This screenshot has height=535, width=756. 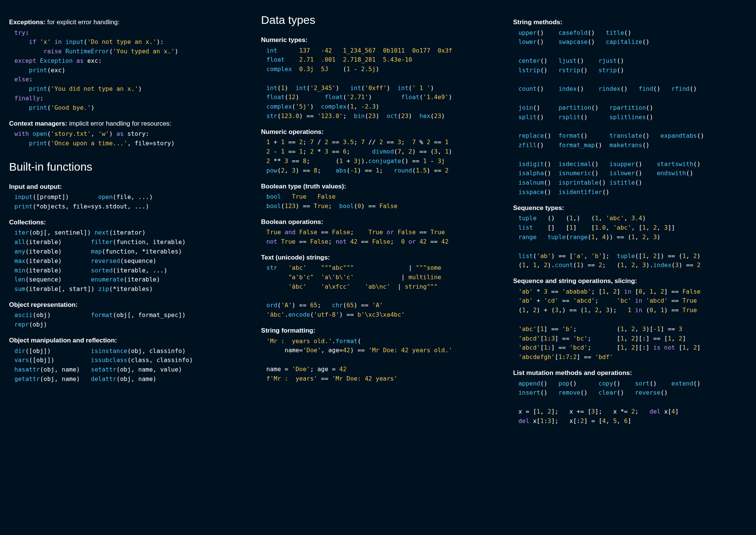 What do you see at coordinates (630, 373) in the screenshot?
I see `list-mut-label: List mutation methods and operations:` at bounding box center [630, 373].